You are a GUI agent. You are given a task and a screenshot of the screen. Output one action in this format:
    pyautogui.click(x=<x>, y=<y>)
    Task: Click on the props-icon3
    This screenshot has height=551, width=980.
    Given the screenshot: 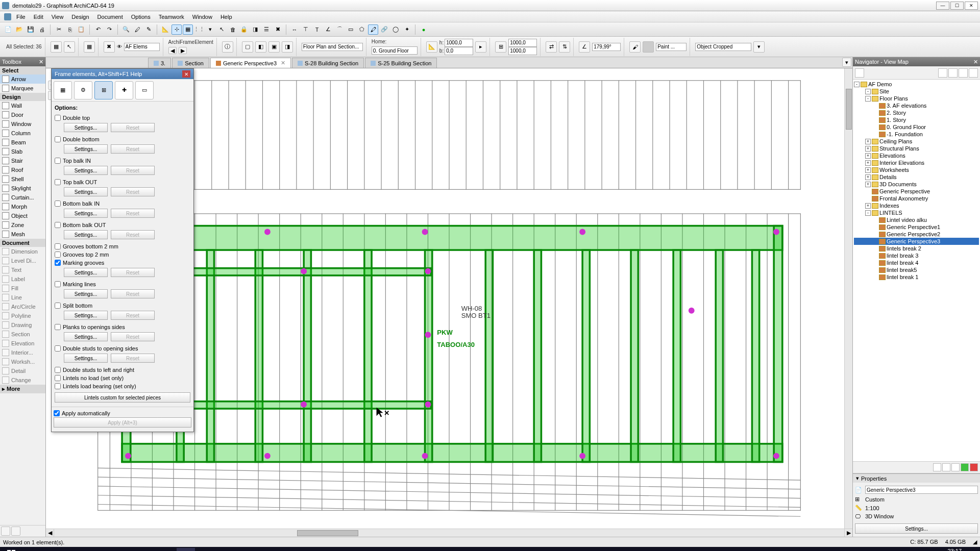 What is the action you would take?
    pyautogui.click(x=955, y=467)
    